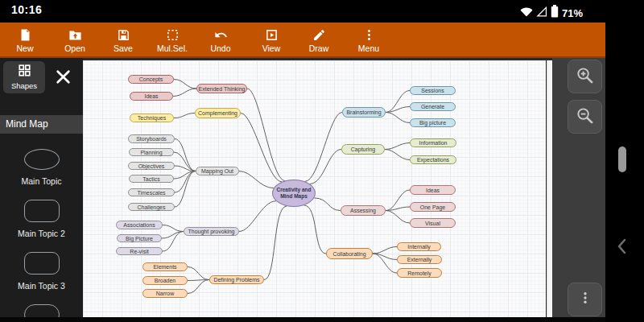  Describe the element at coordinates (572, 13) in the screenshot. I see `battery-percent: 71%` at that location.